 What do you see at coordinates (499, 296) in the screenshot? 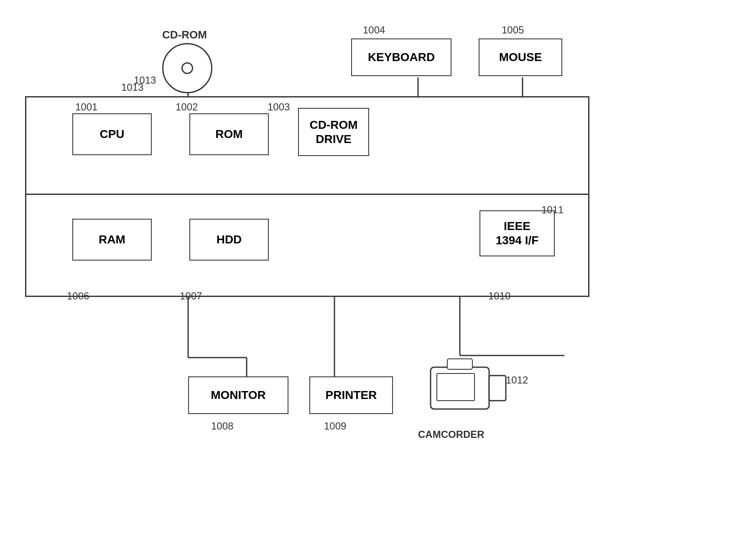
I see `ieee-ref: 1010` at bounding box center [499, 296].